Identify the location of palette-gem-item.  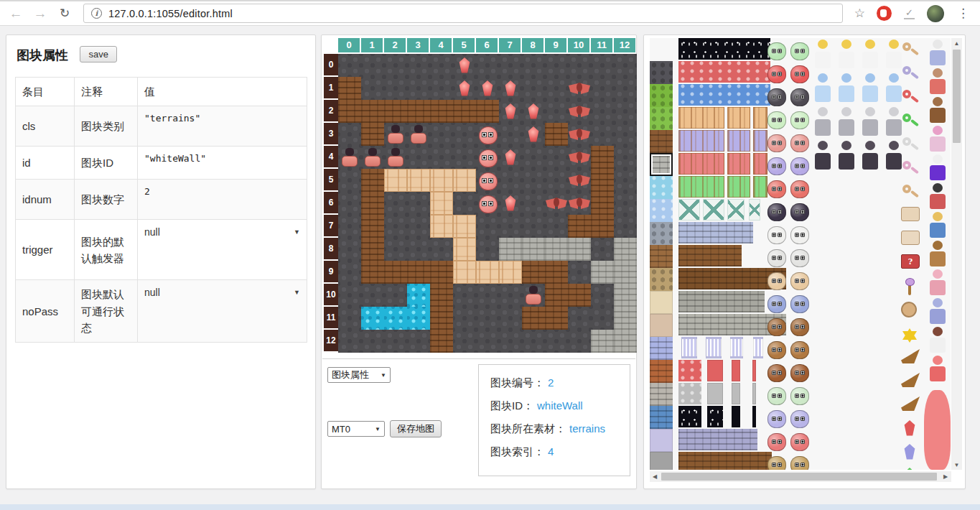
(910, 452).